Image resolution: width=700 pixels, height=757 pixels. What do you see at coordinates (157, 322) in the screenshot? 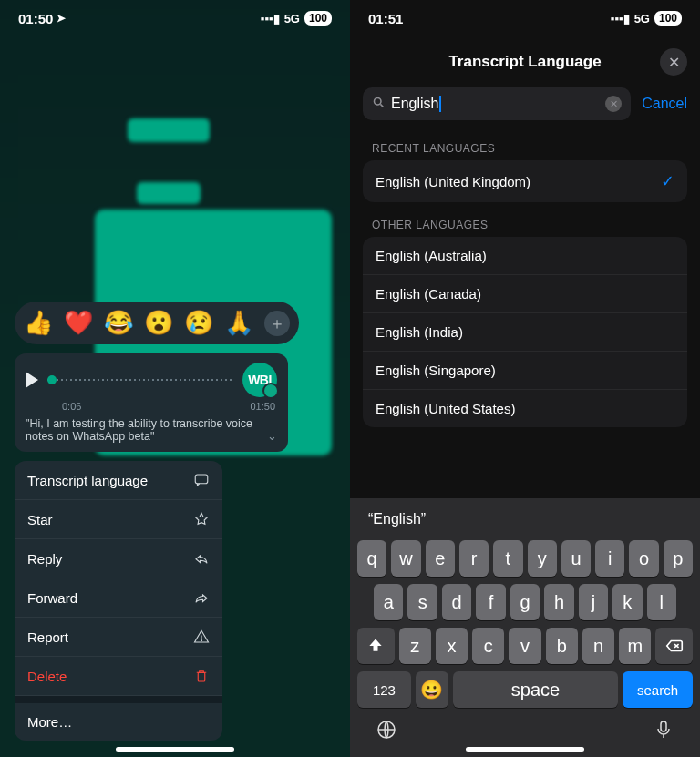
I see `reaction-bar: 👍 ❤️ 😂 😮 😢 🙏 ＋` at bounding box center [157, 322].